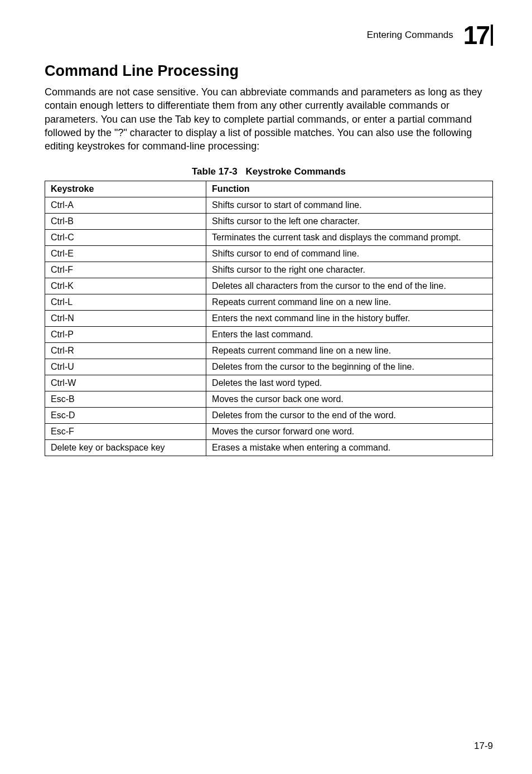  Describe the element at coordinates (350, 270) in the screenshot. I see `function-cell: Shifts cursor to the right one character…` at that location.